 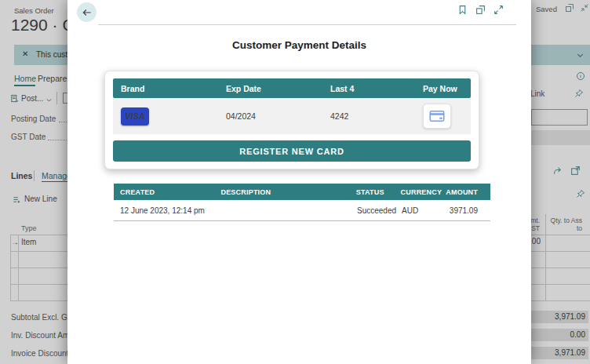 I want to click on col-last4: Last 4, so click(x=377, y=89).